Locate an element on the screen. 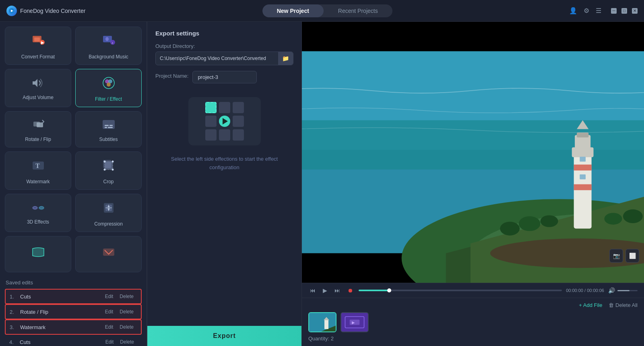  tab-new-project: New Project is located at coordinates (293, 11).